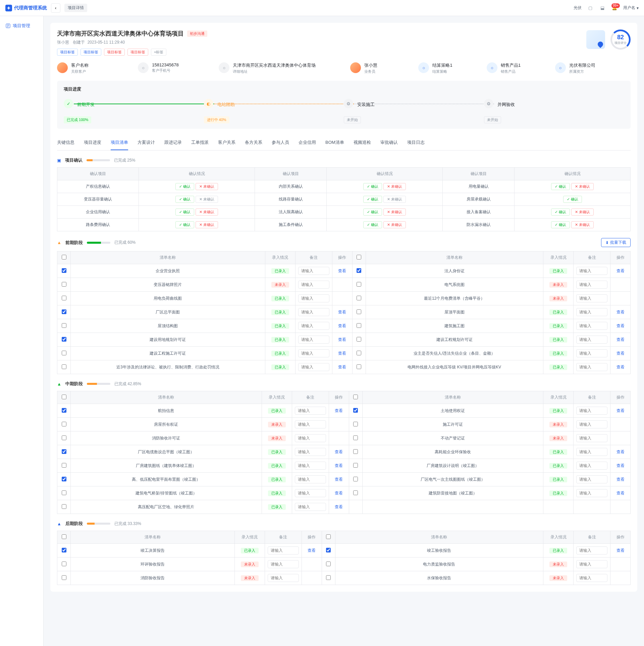 The height and width of the screenshot is (646, 644). Describe the element at coordinates (173, 143) in the screenshot. I see `tab-4: 跟进记录` at that location.